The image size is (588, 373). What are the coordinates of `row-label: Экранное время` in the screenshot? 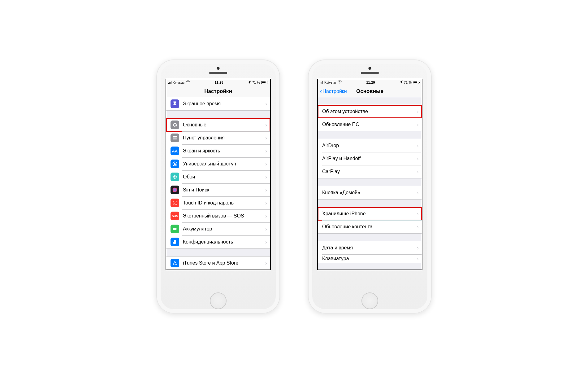 It's located at (224, 104).